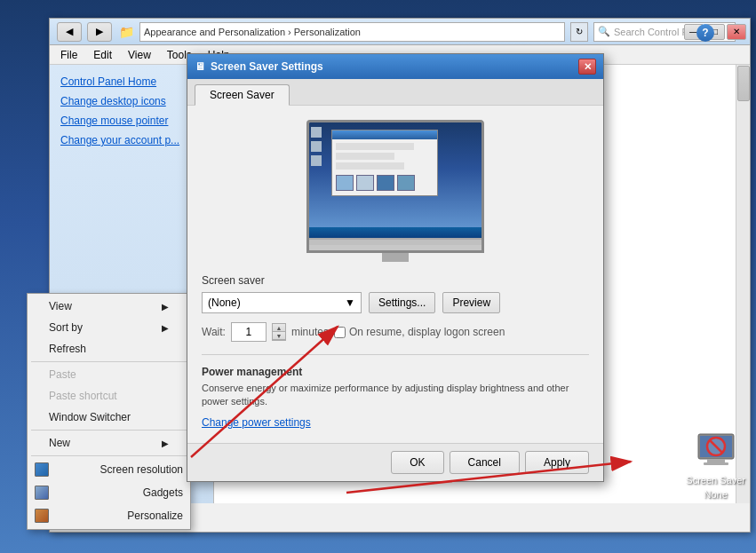 The height and width of the screenshot is (553, 756). Describe the element at coordinates (60, 443) in the screenshot. I see `ctx-new-label: New` at that location.